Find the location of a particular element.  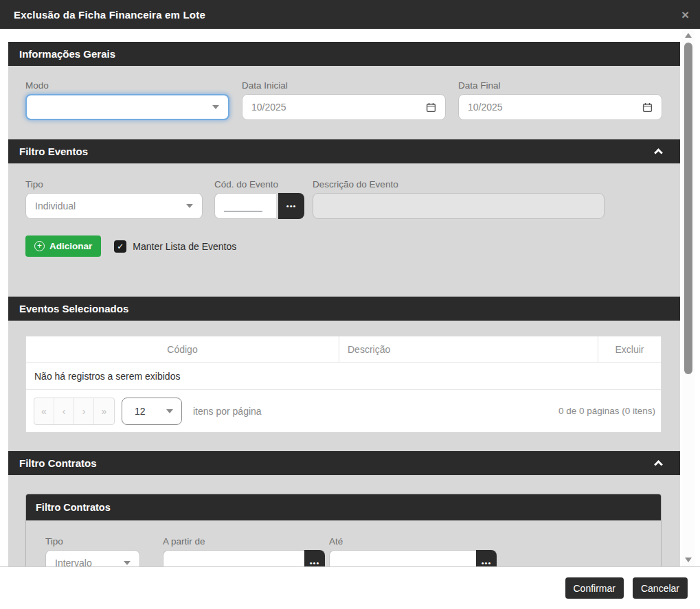

data-inicial-value: 10/2025 is located at coordinates (269, 107).